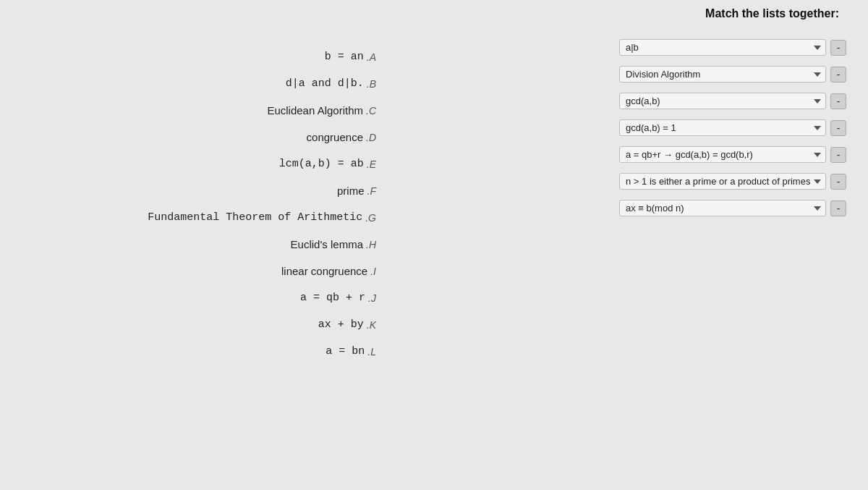  Describe the element at coordinates (723, 74) in the screenshot. I see `match-select-wrapper-2: a|b Division Algorithm gcd(a,b) gcd(a,b)…` at that location.